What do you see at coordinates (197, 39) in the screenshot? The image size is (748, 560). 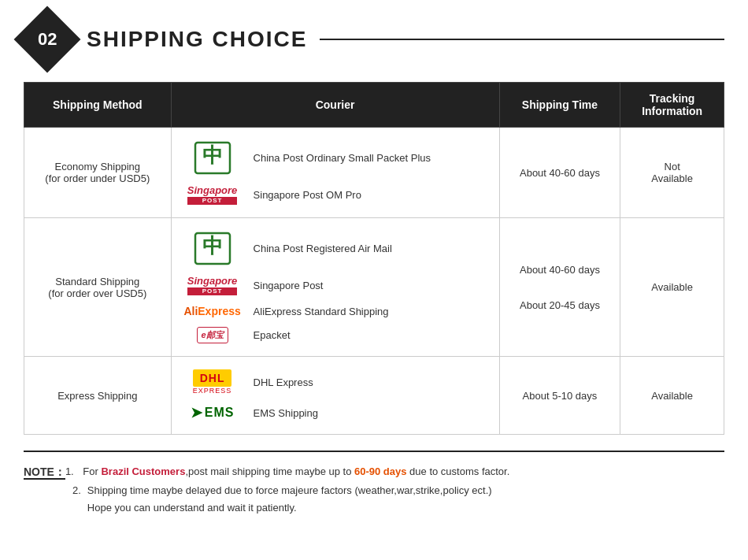 I see `page-title: SHIPPING CHOICE` at bounding box center [197, 39].